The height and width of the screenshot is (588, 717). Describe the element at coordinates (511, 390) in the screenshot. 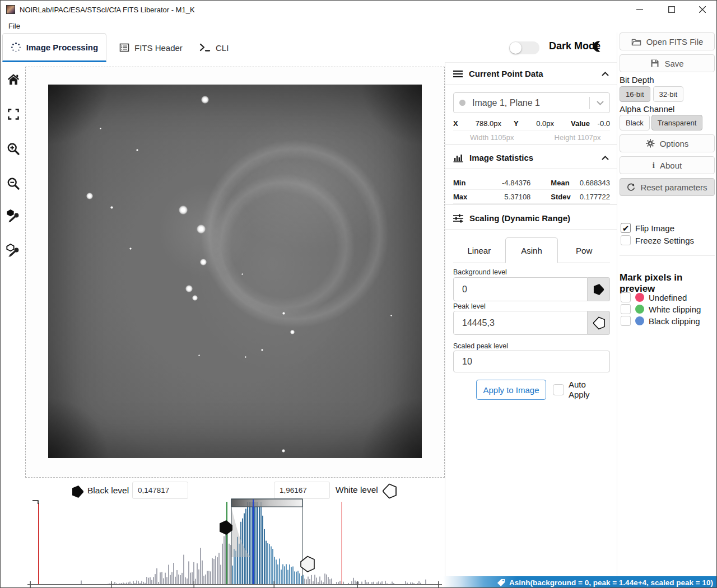

I see `apply-to-image-button: Apply to Image` at that location.